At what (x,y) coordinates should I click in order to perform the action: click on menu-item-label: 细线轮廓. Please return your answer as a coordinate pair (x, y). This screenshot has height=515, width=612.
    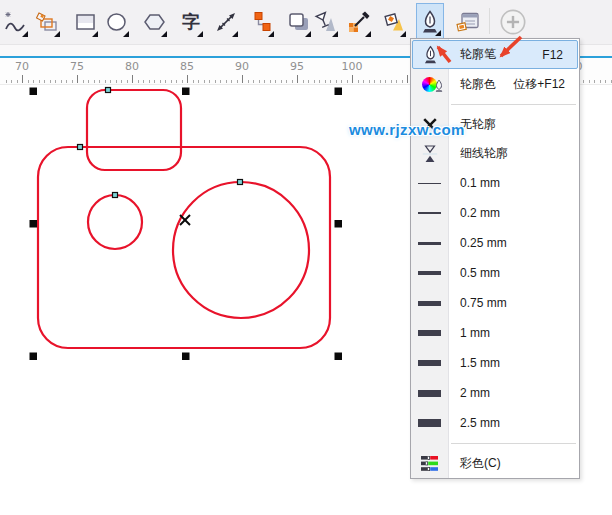
    Looking at the image, I should click on (514, 154).